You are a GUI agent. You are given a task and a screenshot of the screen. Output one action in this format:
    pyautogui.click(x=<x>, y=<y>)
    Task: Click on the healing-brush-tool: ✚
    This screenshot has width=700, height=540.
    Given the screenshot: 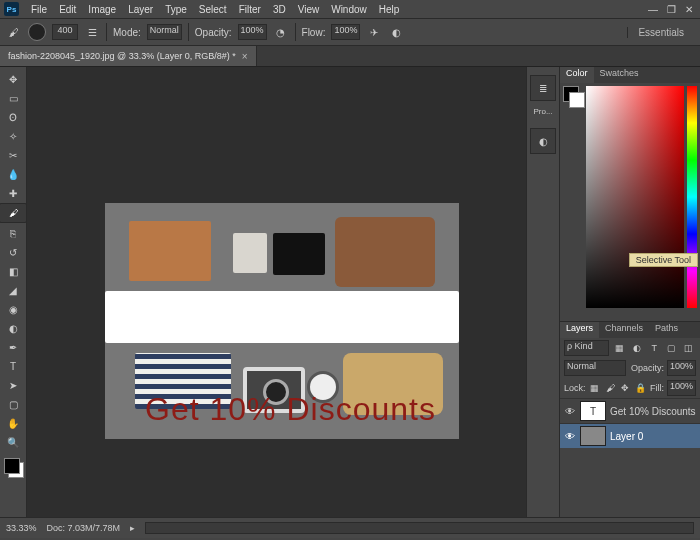 What is the action you would take?
    pyautogui.click(x=13, y=193)
    